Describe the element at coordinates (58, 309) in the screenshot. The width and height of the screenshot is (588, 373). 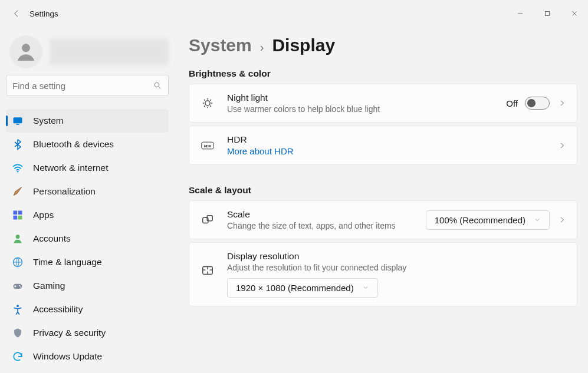
I see `sidebar-item-label: Accessibility` at that location.